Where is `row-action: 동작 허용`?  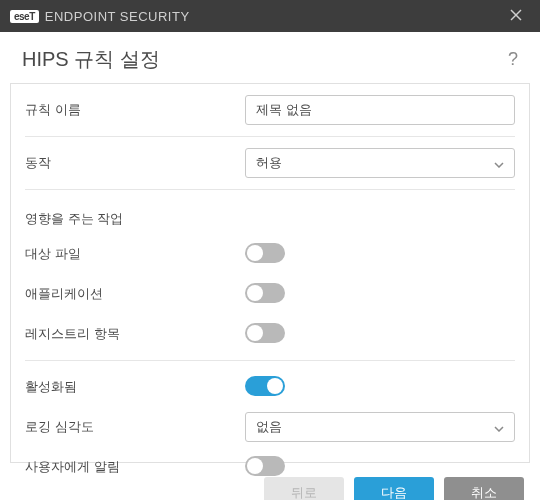 row-action: 동작 허용 is located at coordinates (270, 163).